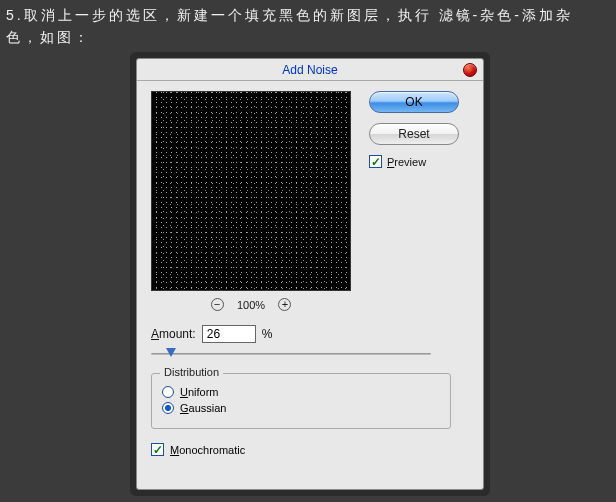 The height and width of the screenshot is (502, 616). Describe the element at coordinates (251, 191) in the screenshot. I see `noise-preview` at that location.